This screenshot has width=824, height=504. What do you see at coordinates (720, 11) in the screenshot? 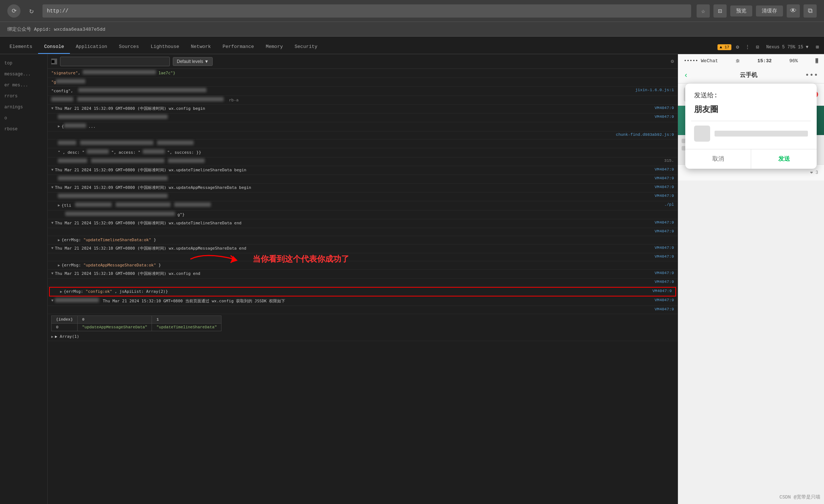
I see `folder-button: ⊡` at bounding box center [720, 11].